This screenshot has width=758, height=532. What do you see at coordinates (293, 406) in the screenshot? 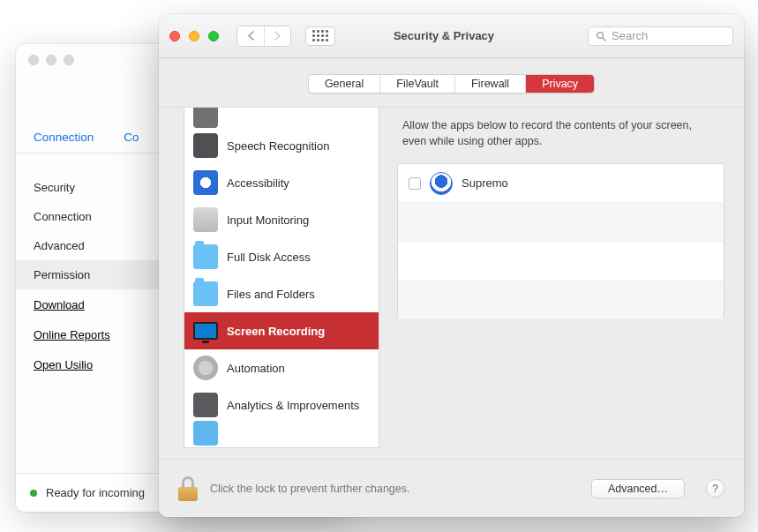
I see `privacy-item-label: Analytics & Improvements` at bounding box center [293, 406].